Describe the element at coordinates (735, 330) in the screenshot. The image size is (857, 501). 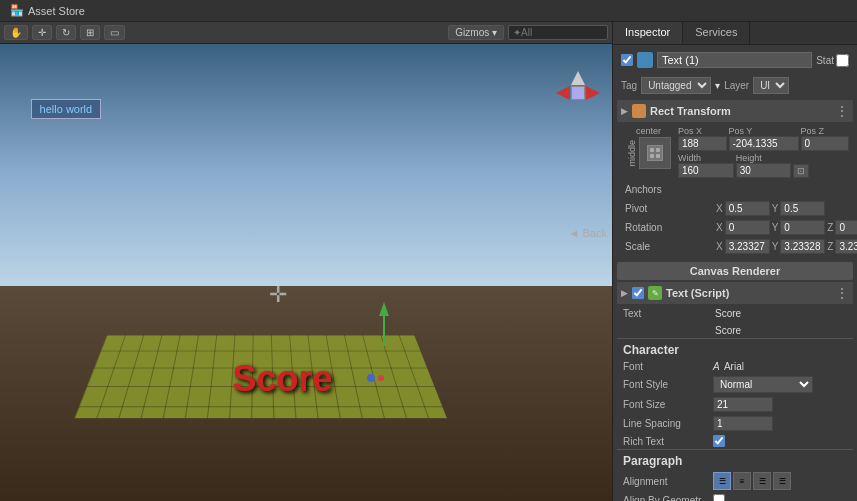
I see `score-label-row: Score` at that location.